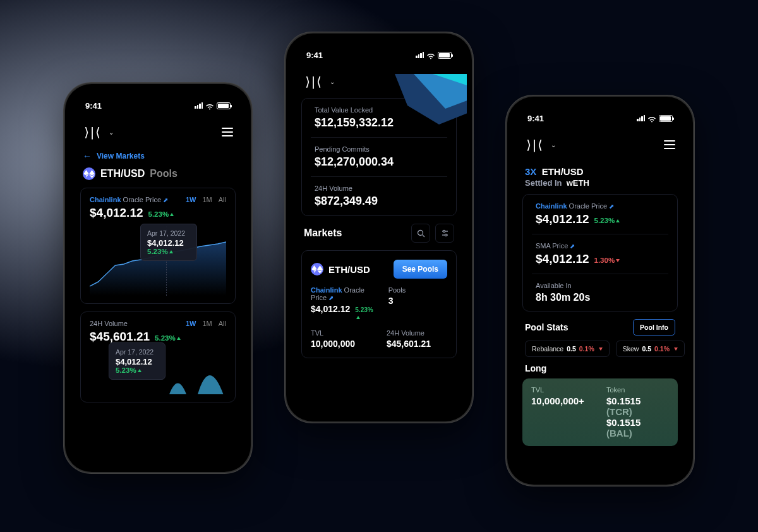 This screenshot has height=532, width=758. What do you see at coordinates (421, 269) in the screenshot?
I see `see-pools-button: See Pools` at bounding box center [421, 269].